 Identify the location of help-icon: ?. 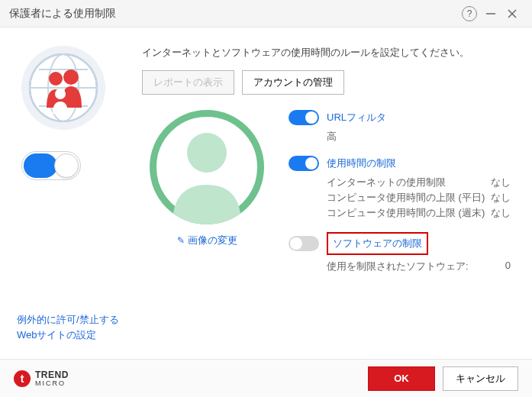
(469, 14).